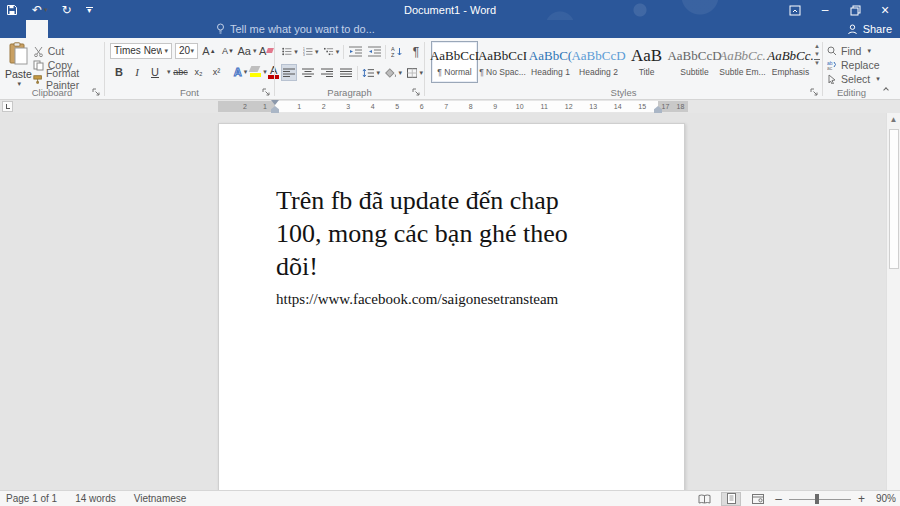 The height and width of the screenshot is (506, 900). Describe the element at coordinates (886, 90) in the screenshot. I see `collapse-ribbon-button` at that location.